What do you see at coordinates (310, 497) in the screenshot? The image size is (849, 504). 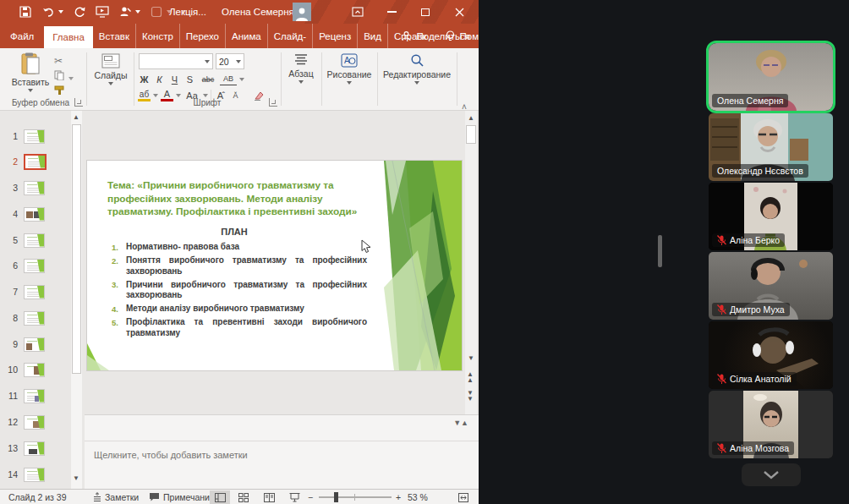 I see `zoom-out-button: −` at bounding box center [310, 497].